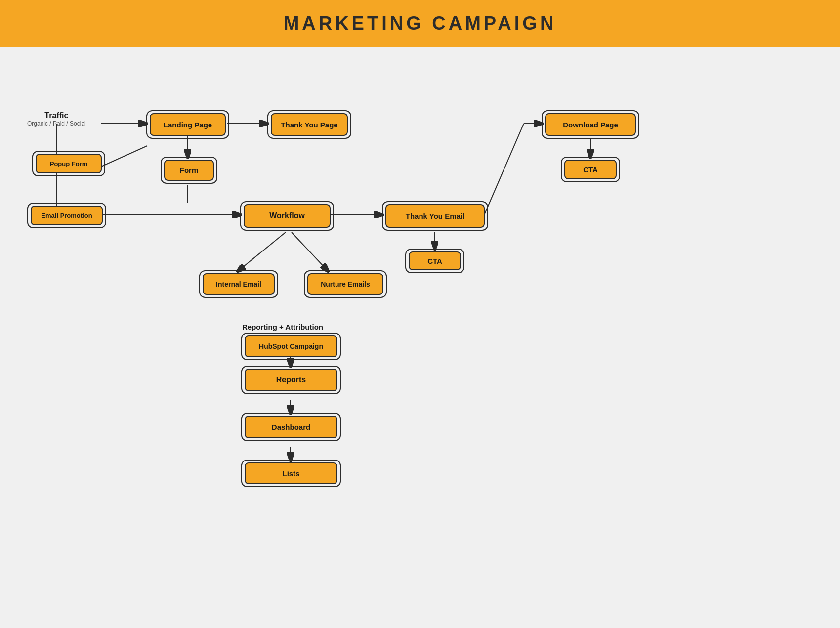 The height and width of the screenshot is (628, 840). What do you see at coordinates (291, 473) in the screenshot?
I see `lists-node: Lists` at bounding box center [291, 473].